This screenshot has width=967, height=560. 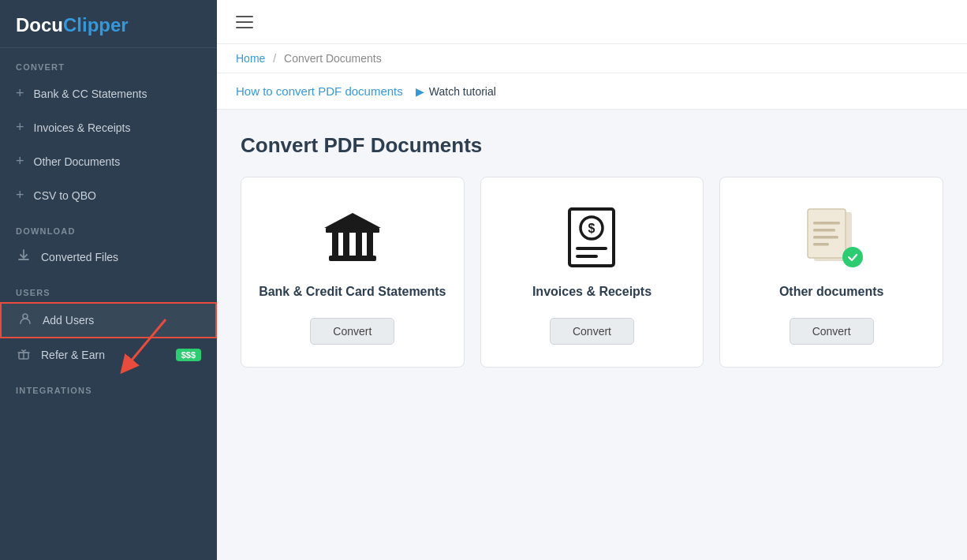 What do you see at coordinates (353, 237) in the screenshot?
I see `bank-icon` at bounding box center [353, 237].